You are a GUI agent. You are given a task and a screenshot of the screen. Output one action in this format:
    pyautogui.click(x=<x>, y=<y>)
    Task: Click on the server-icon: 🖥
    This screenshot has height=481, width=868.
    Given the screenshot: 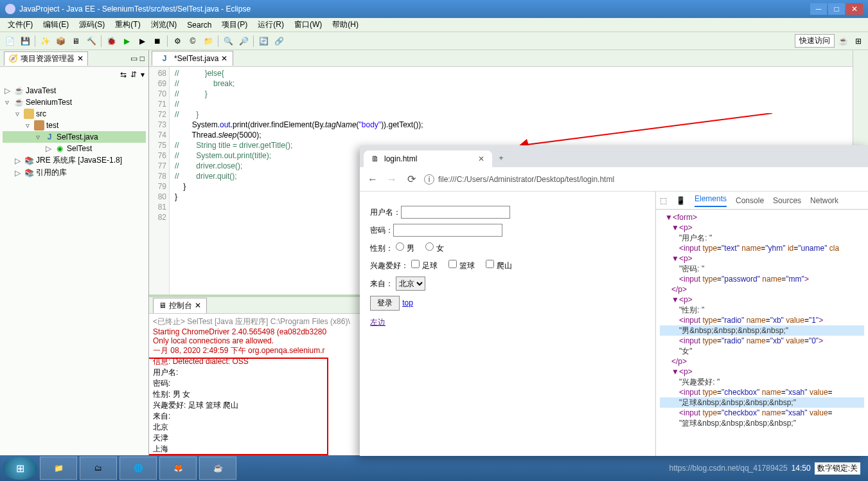 What is the action you would take?
    pyautogui.click(x=76, y=41)
    